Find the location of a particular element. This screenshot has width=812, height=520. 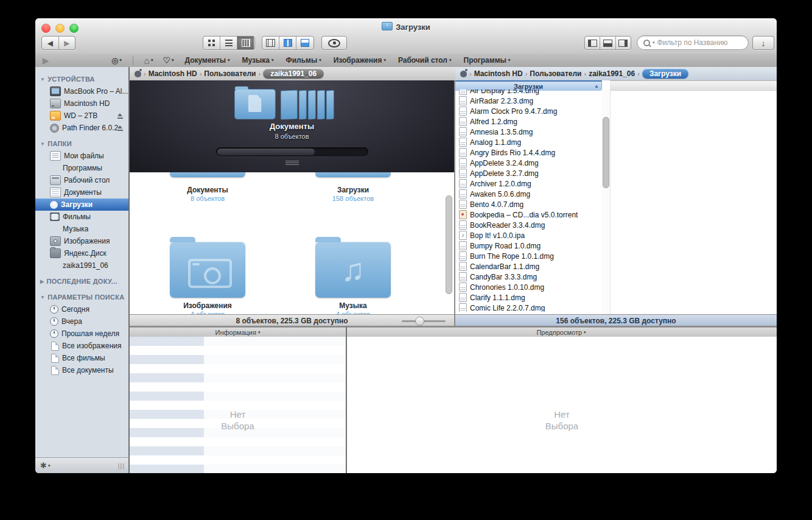

file-row: AirRadar 2.2.3.dmg is located at coordinates (528, 101).